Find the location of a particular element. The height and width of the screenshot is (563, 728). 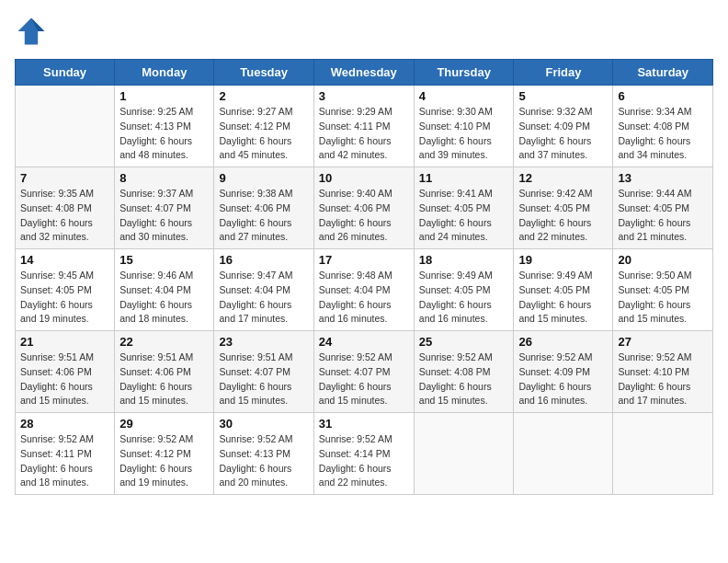

calendar-header: SundayMondayTuesdayWednesdayThursdayFrid… is located at coordinates (364, 73).